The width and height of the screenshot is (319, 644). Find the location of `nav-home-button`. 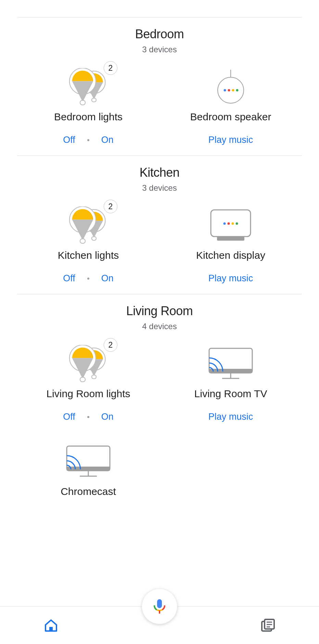

nav-home-button is located at coordinates (51, 626).